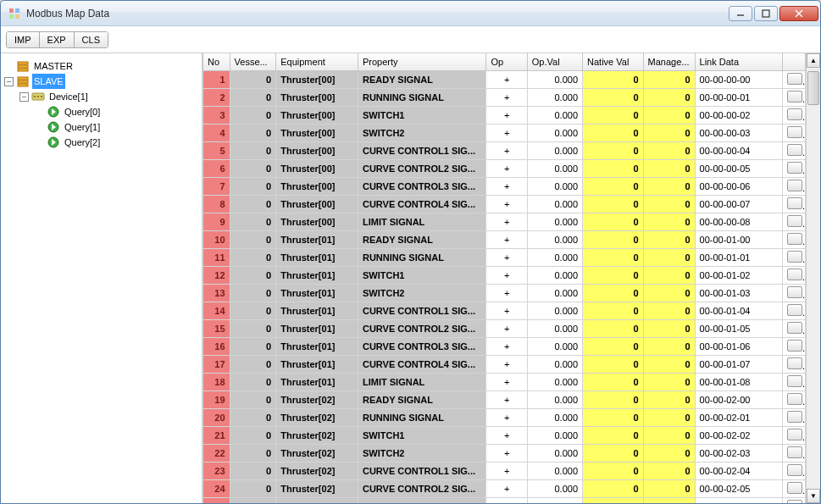 The width and height of the screenshot is (821, 504). I want to click on expander-device: −, so click(24, 97).